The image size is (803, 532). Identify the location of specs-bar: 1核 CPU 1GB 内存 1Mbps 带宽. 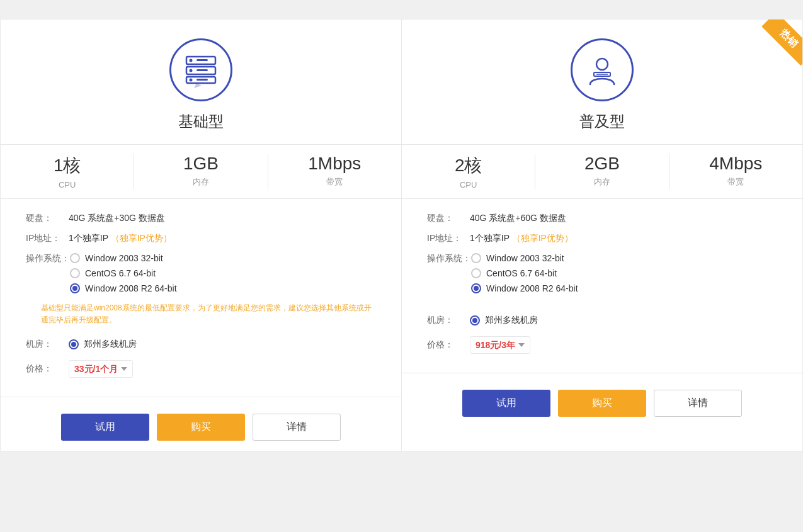
(201, 171).